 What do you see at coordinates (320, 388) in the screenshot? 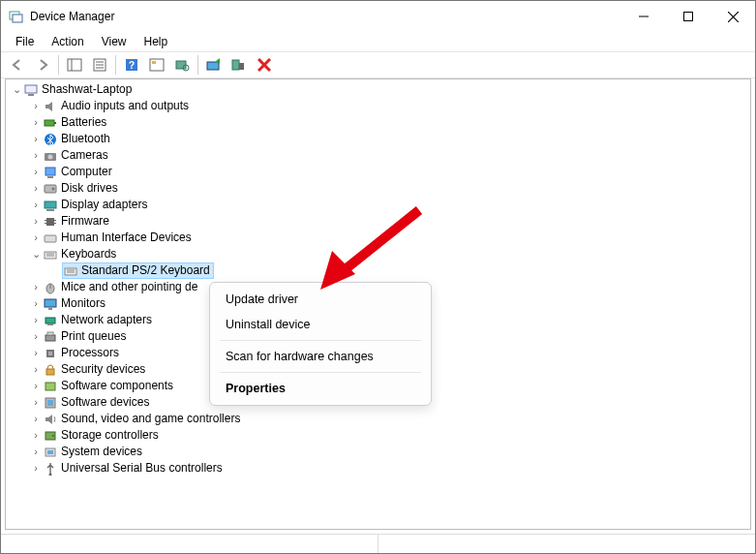
I see `ctx-properties: Properties` at bounding box center [320, 388].